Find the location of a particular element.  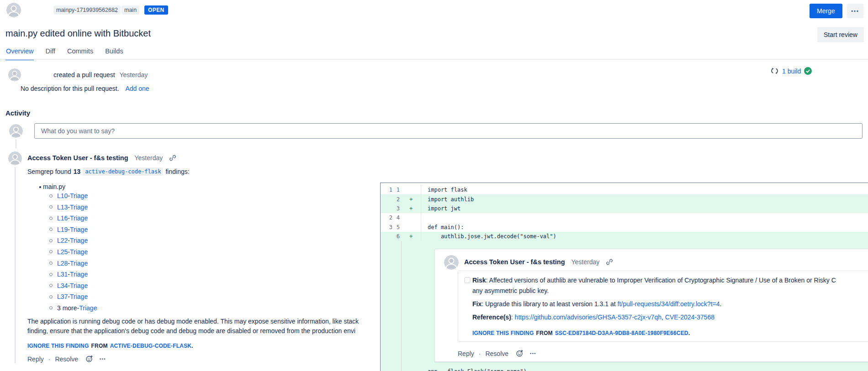

finding-item: L34 - Triage is located at coordinates (73, 286).